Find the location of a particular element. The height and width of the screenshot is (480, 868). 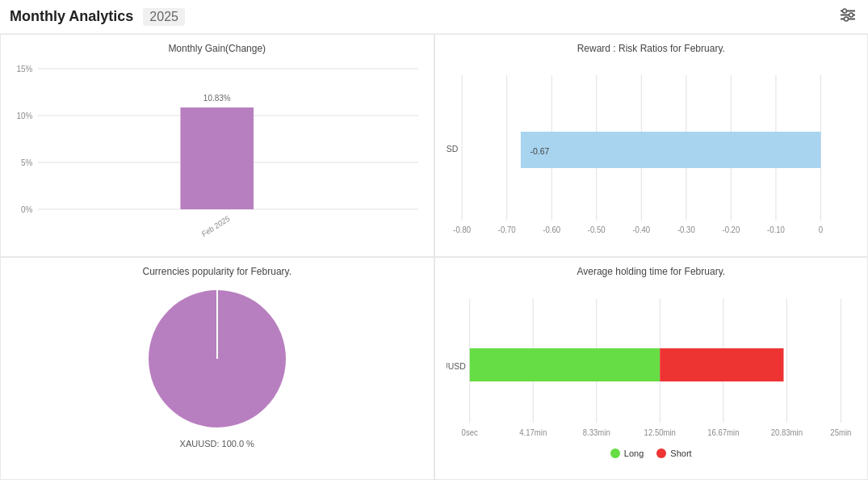

svg-text: 5% is located at coordinates (27, 163).